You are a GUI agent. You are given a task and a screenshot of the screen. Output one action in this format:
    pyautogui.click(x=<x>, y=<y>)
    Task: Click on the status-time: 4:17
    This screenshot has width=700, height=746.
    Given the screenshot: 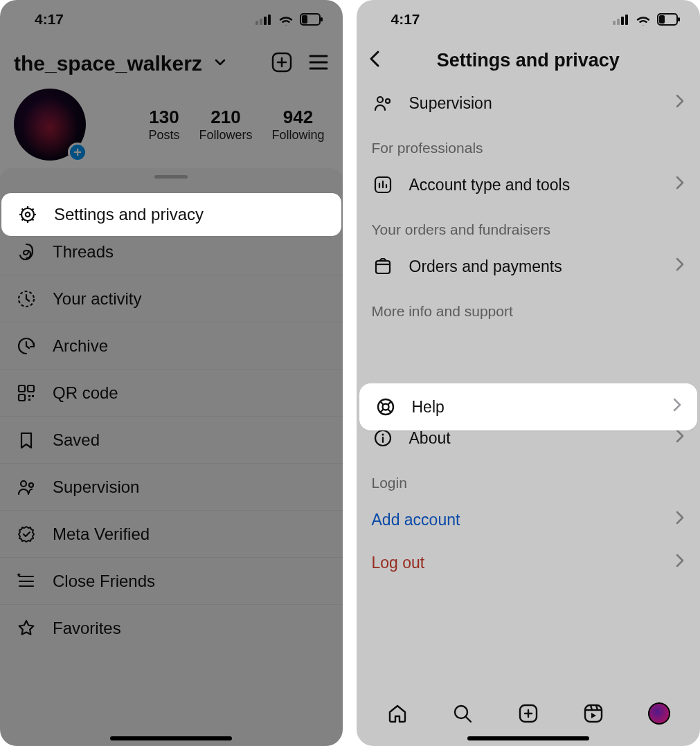 What is the action you would take?
    pyautogui.click(x=406, y=19)
    